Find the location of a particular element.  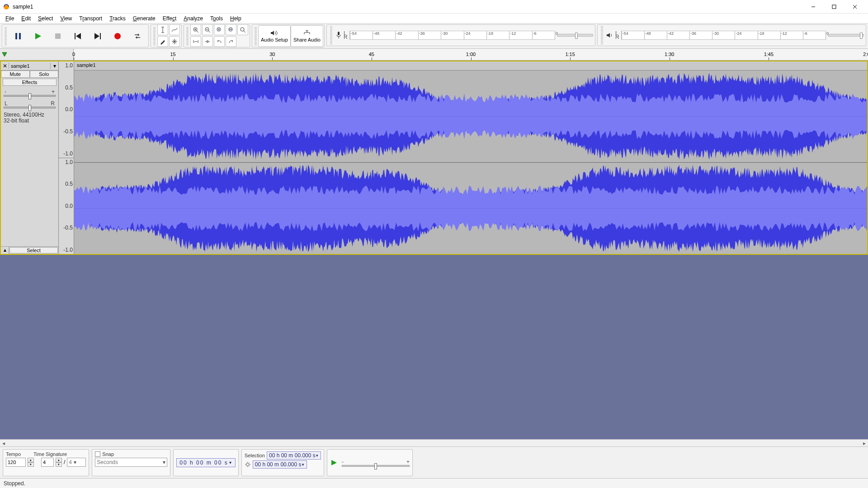

timesig-denominator: 4▾ is located at coordinates (76, 462).